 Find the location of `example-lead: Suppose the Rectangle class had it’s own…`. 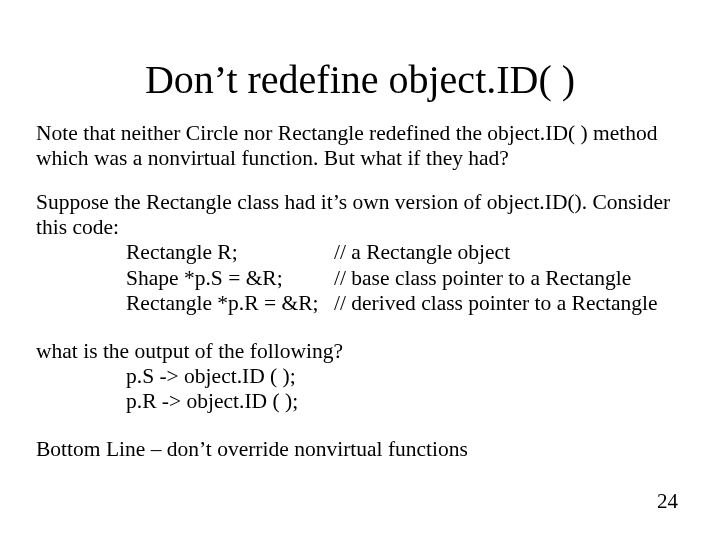

example-lead: Suppose the Rectangle class had it’s own… is located at coordinates (360, 216).